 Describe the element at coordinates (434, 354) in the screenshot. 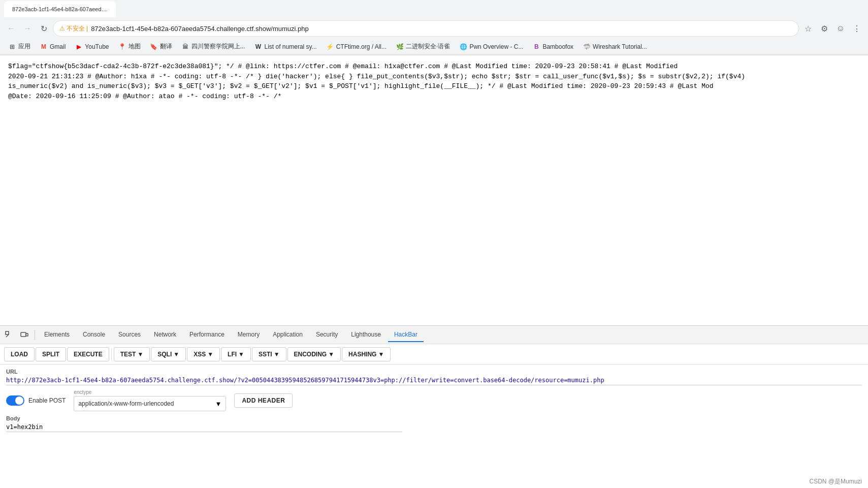

I see `hackbar-toolbar: LOAD SPLIT EXECUTE TEST ▼ SQLI ▼ XSS ▼ L…` at that location.